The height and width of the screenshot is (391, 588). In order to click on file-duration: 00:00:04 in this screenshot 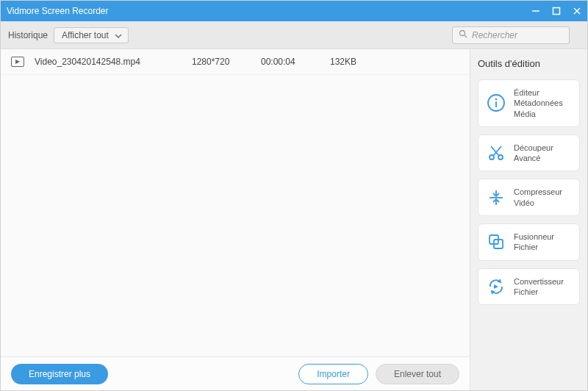, I will do `click(290, 62)`.